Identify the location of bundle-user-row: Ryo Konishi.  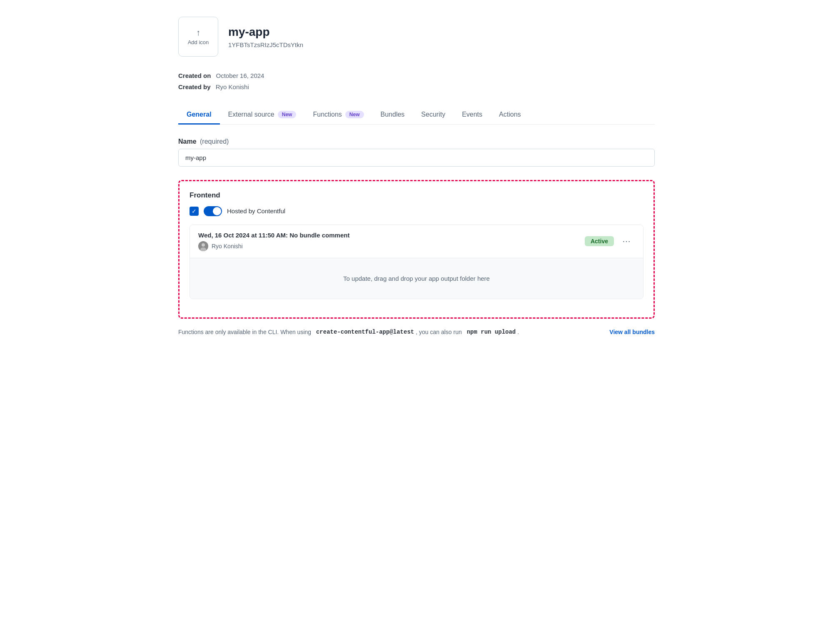
(274, 246).